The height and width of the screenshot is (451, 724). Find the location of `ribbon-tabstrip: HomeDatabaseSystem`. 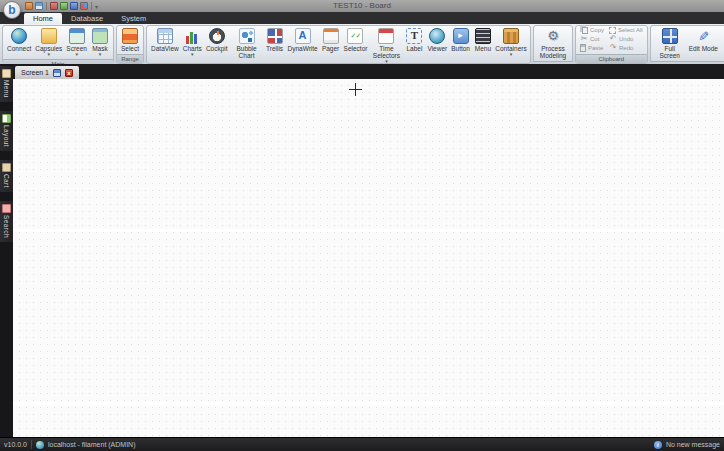

ribbon-tabstrip: HomeDatabaseSystem is located at coordinates (362, 18).